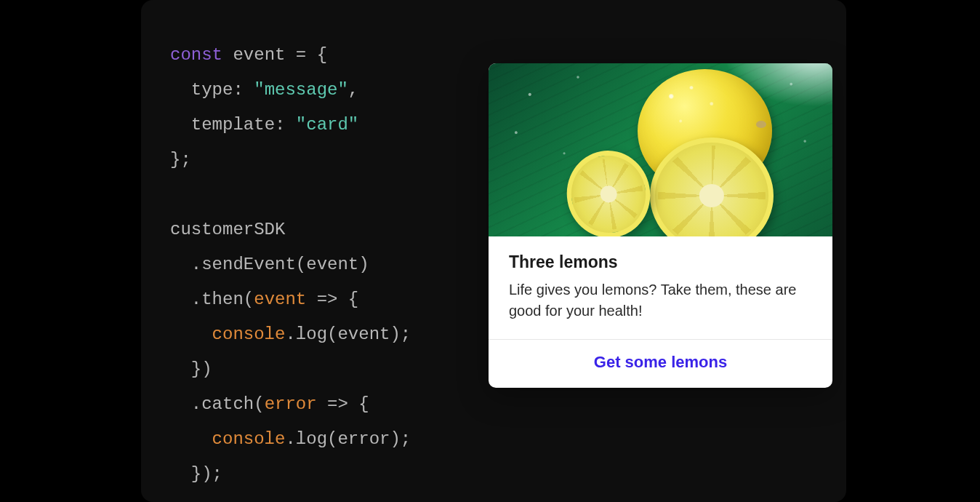 The width and height of the screenshot is (980, 502). What do you see at coordinates (353, 90) in the screenshot?
I see `code-token-punct: ,` at bounding box center [353, 90].